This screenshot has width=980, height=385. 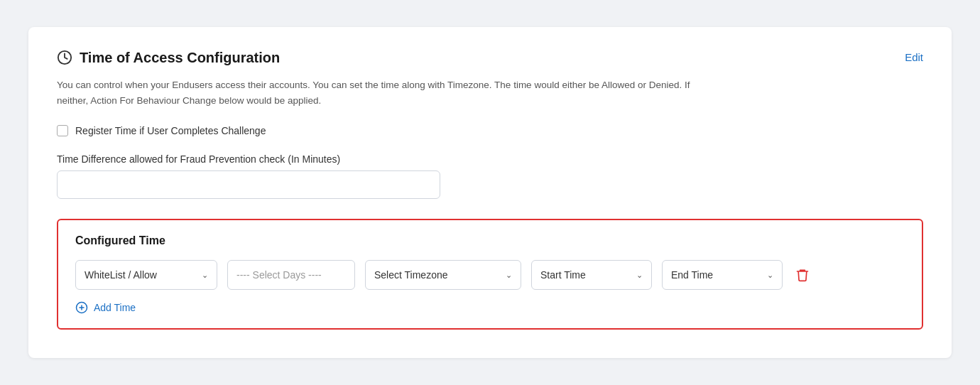 What do you see at coordinates (802, 275) in the screenshot?
I see `trash-icon` at bounding box center [802, 275].